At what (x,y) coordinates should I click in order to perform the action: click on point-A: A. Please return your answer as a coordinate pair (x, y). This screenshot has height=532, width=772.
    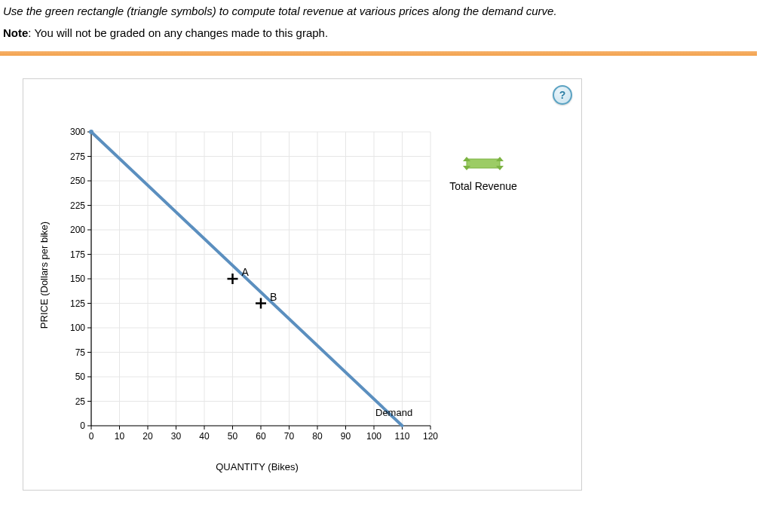
    Looking at the image, I should click on (238, 275).